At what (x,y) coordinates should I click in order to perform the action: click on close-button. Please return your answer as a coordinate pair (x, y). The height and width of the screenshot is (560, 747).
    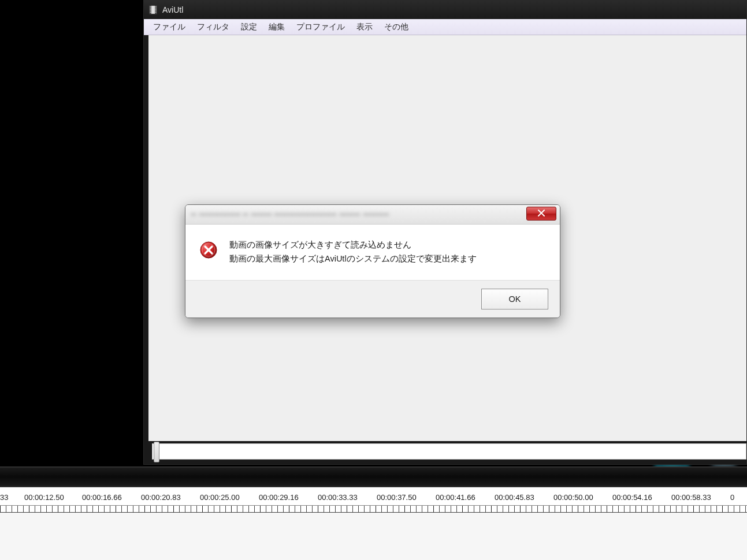
    Looking at the image, I should click on (541, 214).